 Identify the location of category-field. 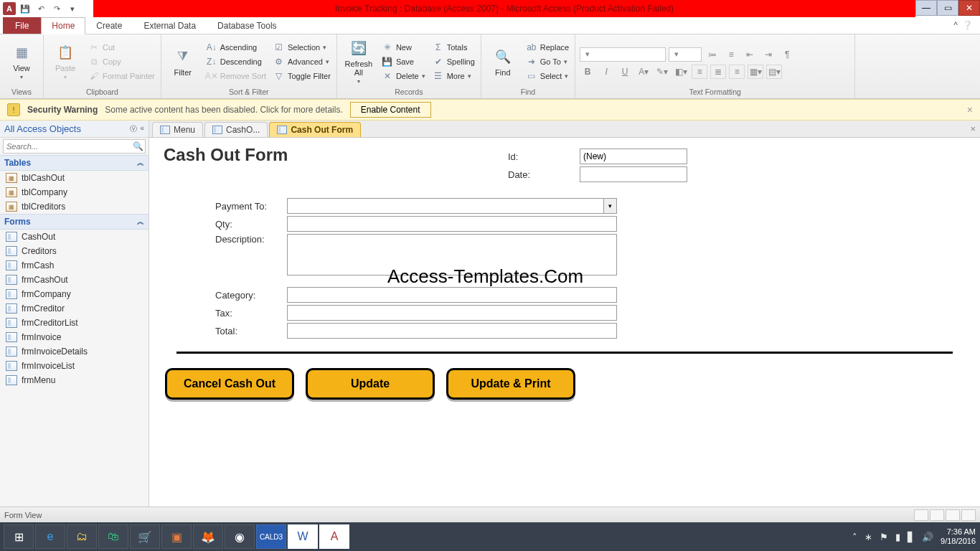
(452, 295).